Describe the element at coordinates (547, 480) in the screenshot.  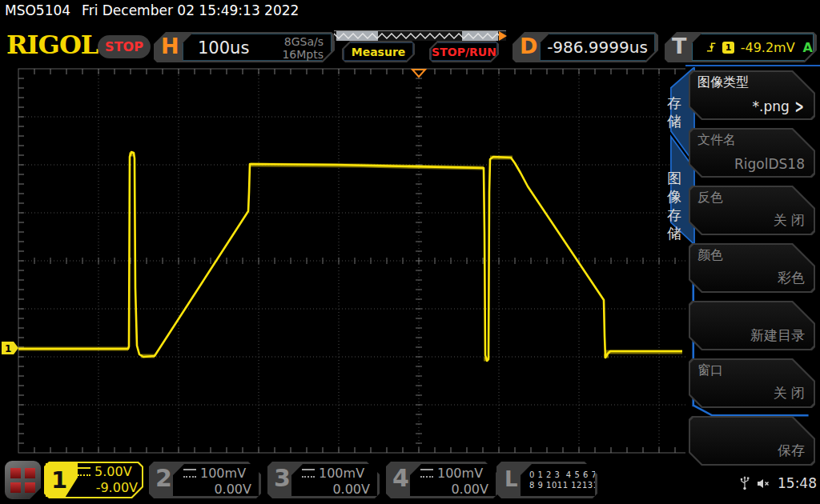
I see `logic-channels-block: L 0 1 2 3 4 5 6 7 8 9 1011 12131415` at that location.